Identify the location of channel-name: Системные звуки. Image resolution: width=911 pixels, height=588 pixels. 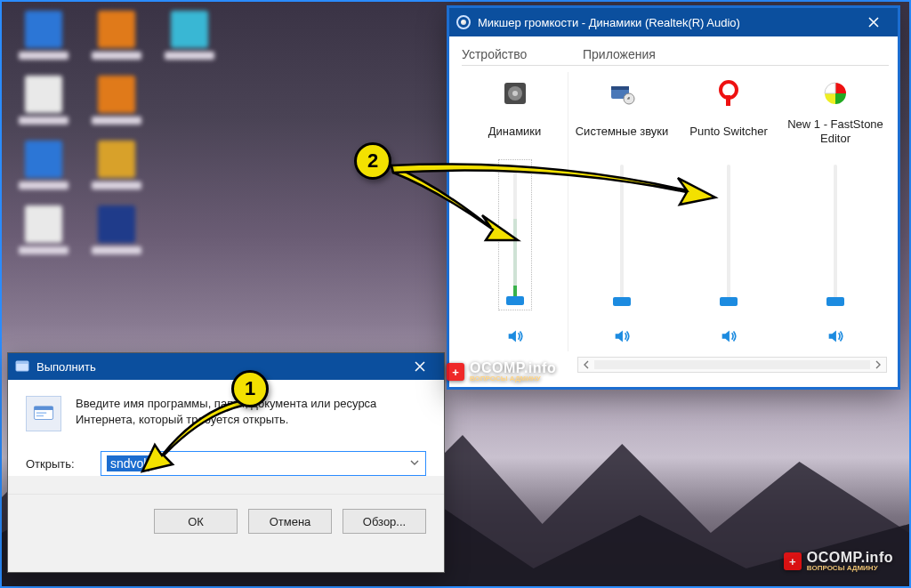
(623, 132).